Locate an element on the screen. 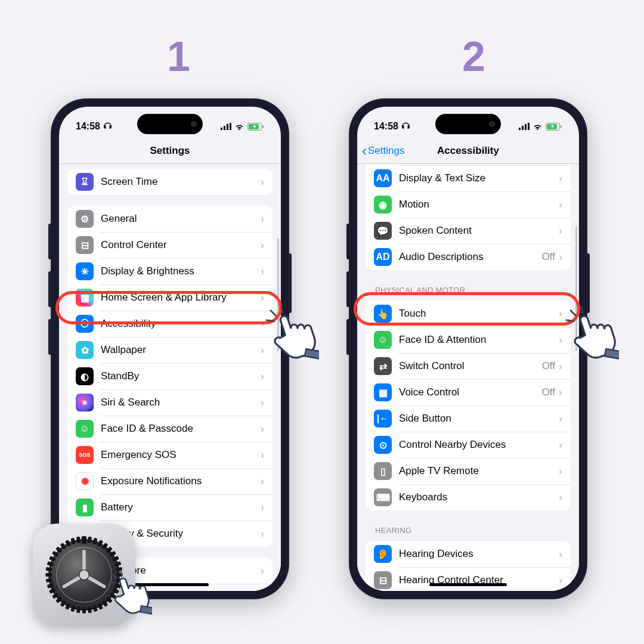 Image resolution: width=644 pixels, height=644 pixels. settings-row: ☀︎ Display & Brightness › is located at coordinates (170, 271).